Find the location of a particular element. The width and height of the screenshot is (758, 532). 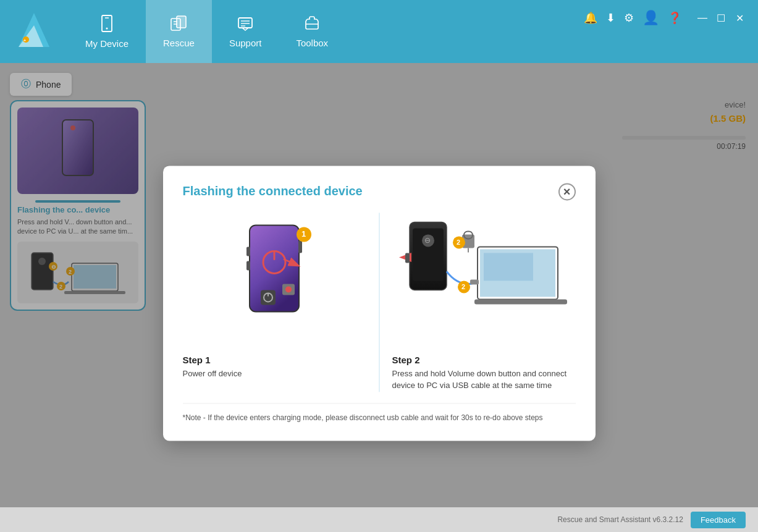

nav-label-my-device: My Device is located at coordinates (107, 43).